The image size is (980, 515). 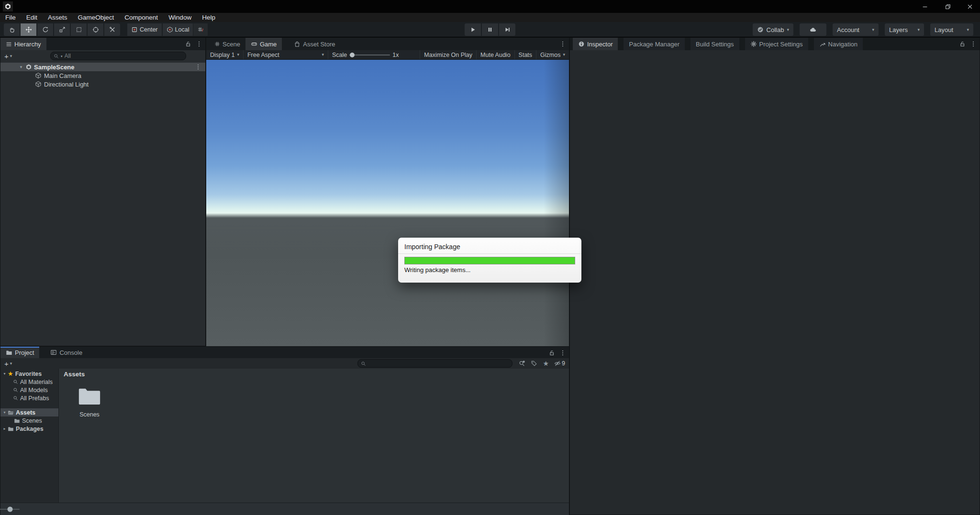 What do you see at coordinates (103, 75) in the screenshot?
I see `hierarchy-tree: ▾ SampleScene Main Camera Directional Li…` at bounding box center [103, 75].